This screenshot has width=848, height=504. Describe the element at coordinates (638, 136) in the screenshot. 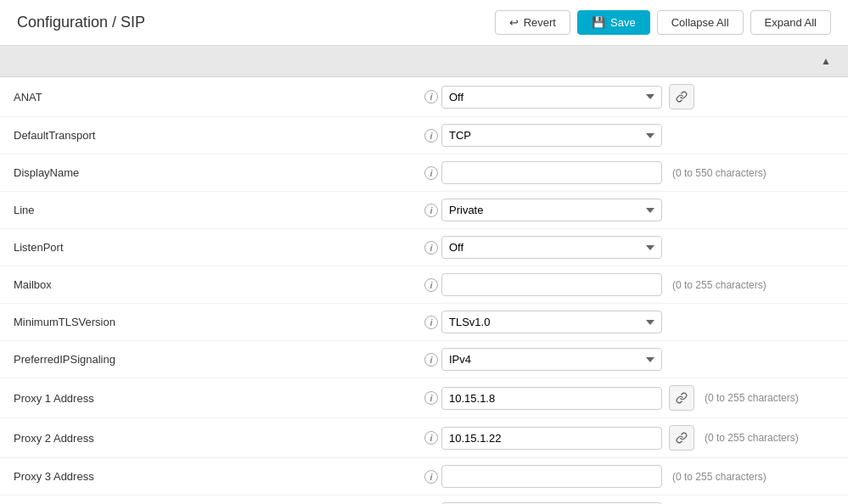

I see `row-control-default-transport: TCPUDPTLS` at that location.